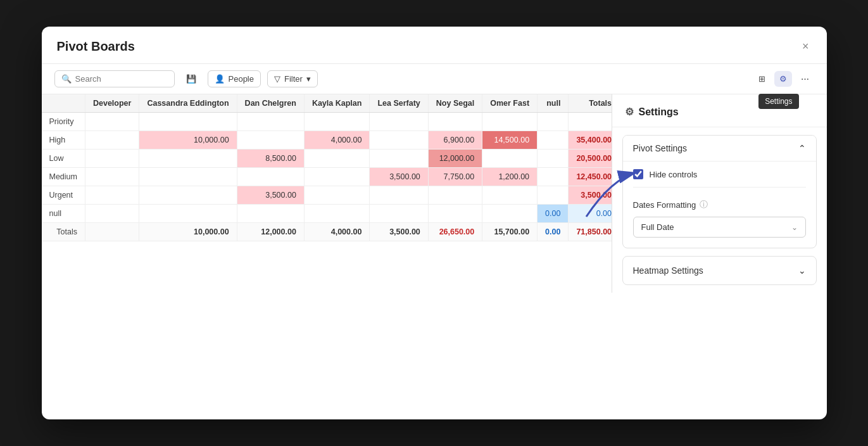  I want to click on save-icon: 💾, so click(191, 79).